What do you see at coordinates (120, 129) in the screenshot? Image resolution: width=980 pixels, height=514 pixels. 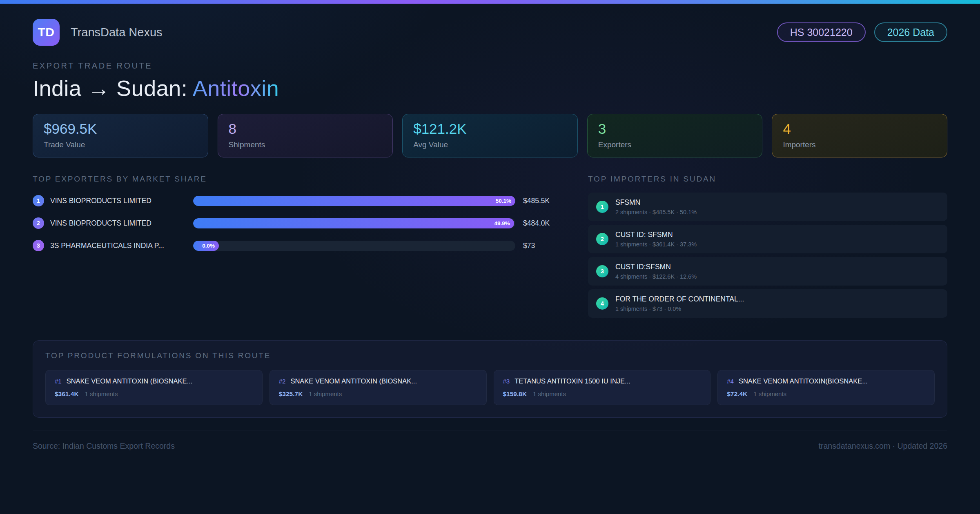 I see `stat-value: $969.5K` at bounding box center [120, 129].